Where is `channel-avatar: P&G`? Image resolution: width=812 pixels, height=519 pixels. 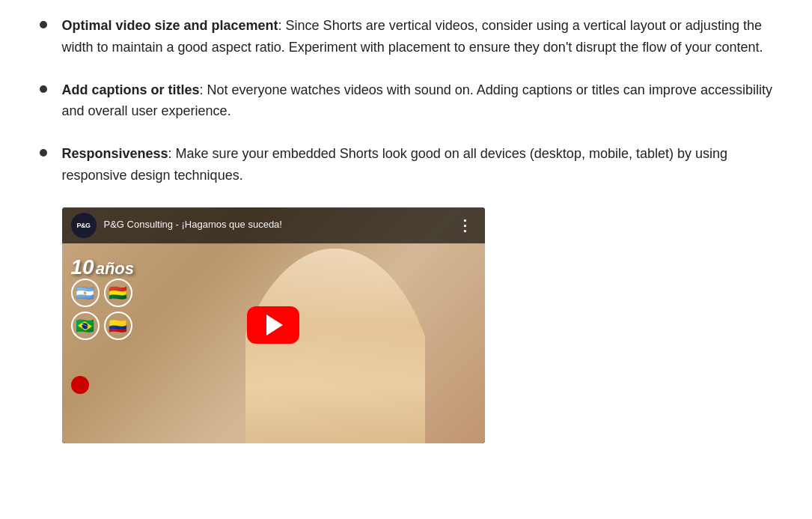
channel-avatar: P&G is located at coordinates (84, 225).